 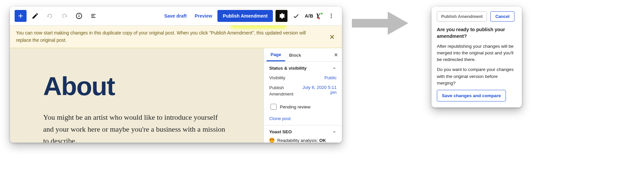 What do you see at coordinates (280, 119) in the screenshot?
I see `clone-post-link: Clone post` at bounding box center [280, 119].